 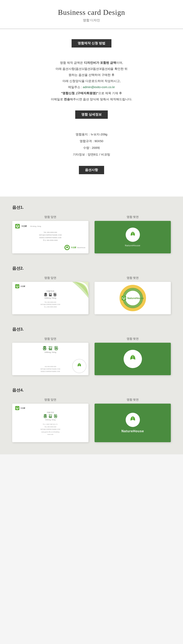 What do you see at coordinates (92, 154) in the screenshot?
I see `detail-line-4: 기타정보 : 양면8도 / 비코팅` at bounding box center [92, 154].